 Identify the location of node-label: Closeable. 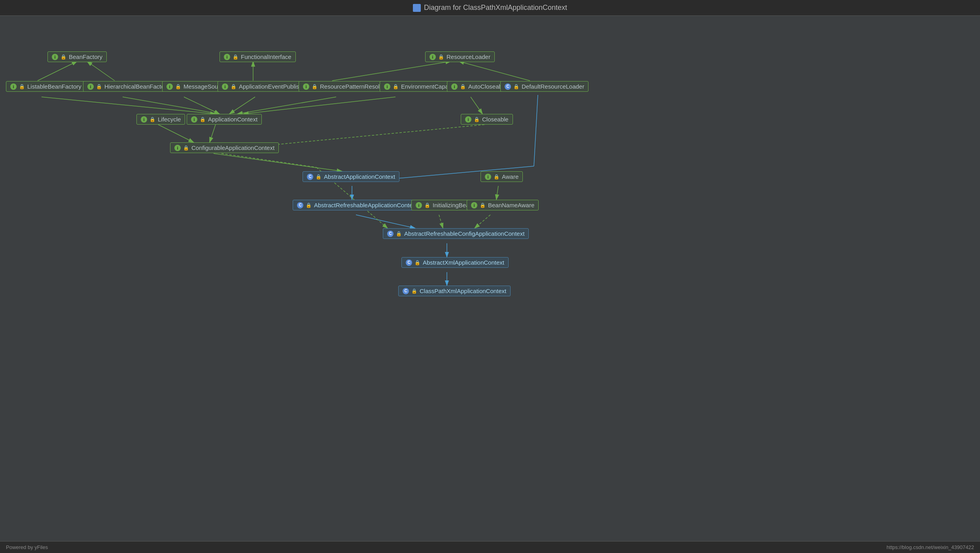
(495, 119).